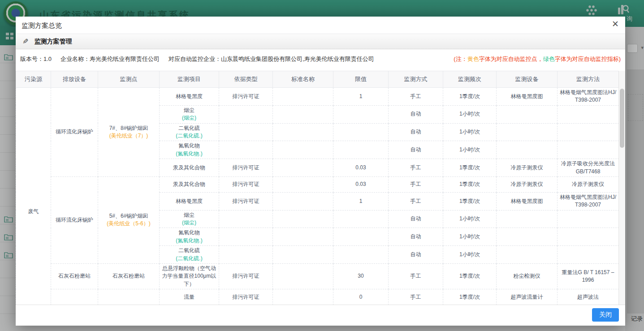 The width and height of the screenshot is (644, 331). Describe the element at coordinates (317, 80) in the screenshot. I see `plan-table-header-row: 污染源排放设备监测点监测项目依据类型标准名称限值监测方式监测频次监测设备监测方法` at that location.